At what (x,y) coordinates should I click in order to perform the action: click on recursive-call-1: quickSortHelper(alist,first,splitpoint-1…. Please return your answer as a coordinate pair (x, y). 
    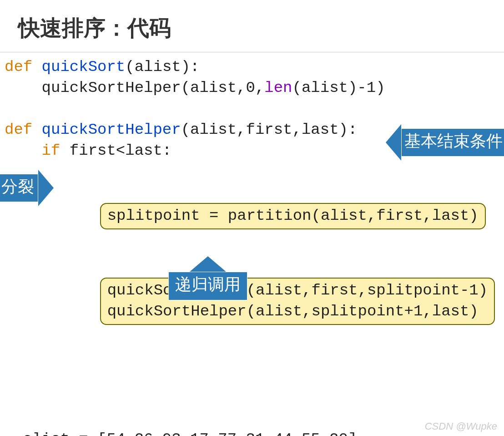
    Looking at the image, I should click on (297, 290).